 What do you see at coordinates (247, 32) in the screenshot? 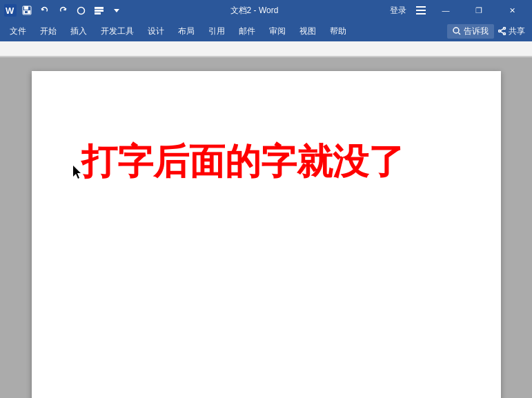
I see `menu-item-mail: 邮件` at bounding box center [247, 32].